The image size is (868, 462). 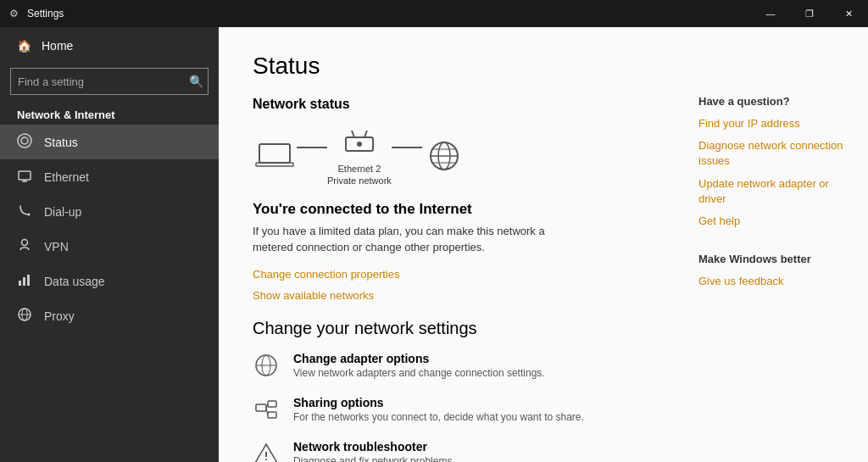 What do you see at coordinates (434, 14) in the screenshot?
I see `titlebar: ⚙ Settings — ❐ ✕` at bounding box center [434, 14].